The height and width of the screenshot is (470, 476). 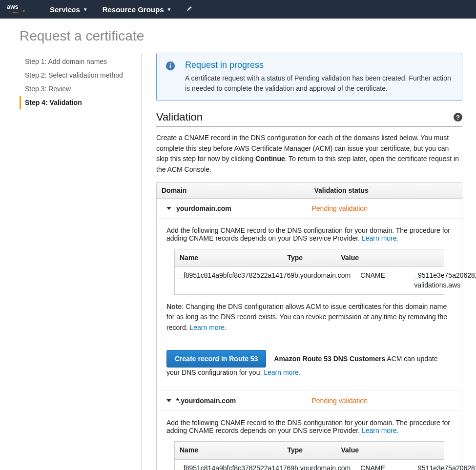 What do you see at coordinates (319, 65) in the screenshot?
I see `info-title: Request in progress` at bounding box center [319, 65].